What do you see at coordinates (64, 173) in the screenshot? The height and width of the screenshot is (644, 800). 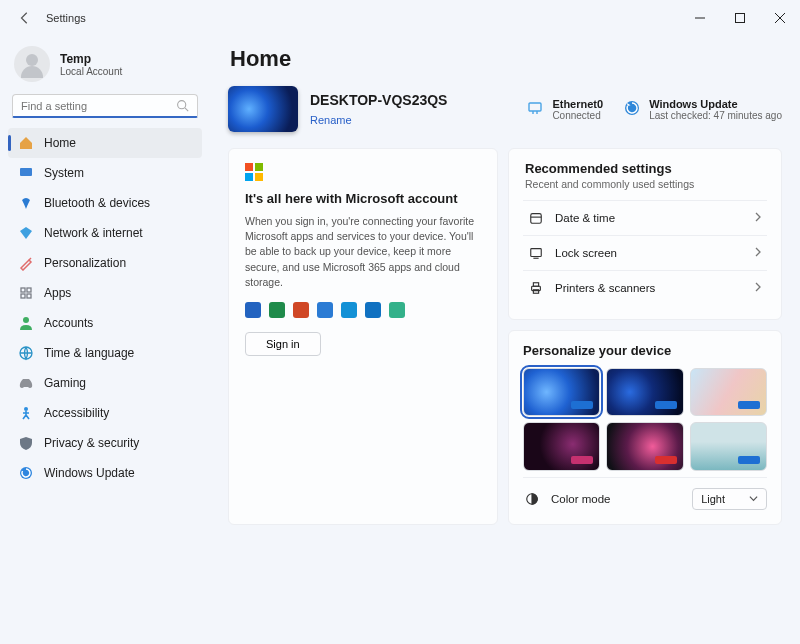 I see `sidebar-item-label: System` at bounding box center [64, 173].